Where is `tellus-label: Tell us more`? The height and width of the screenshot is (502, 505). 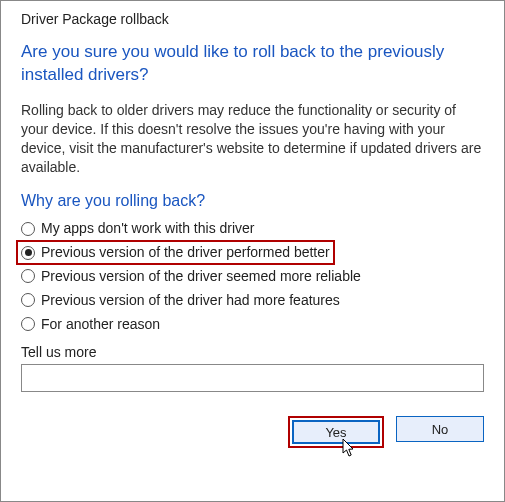 tellus-label: Tell us more is located at coordinates (252, 352).